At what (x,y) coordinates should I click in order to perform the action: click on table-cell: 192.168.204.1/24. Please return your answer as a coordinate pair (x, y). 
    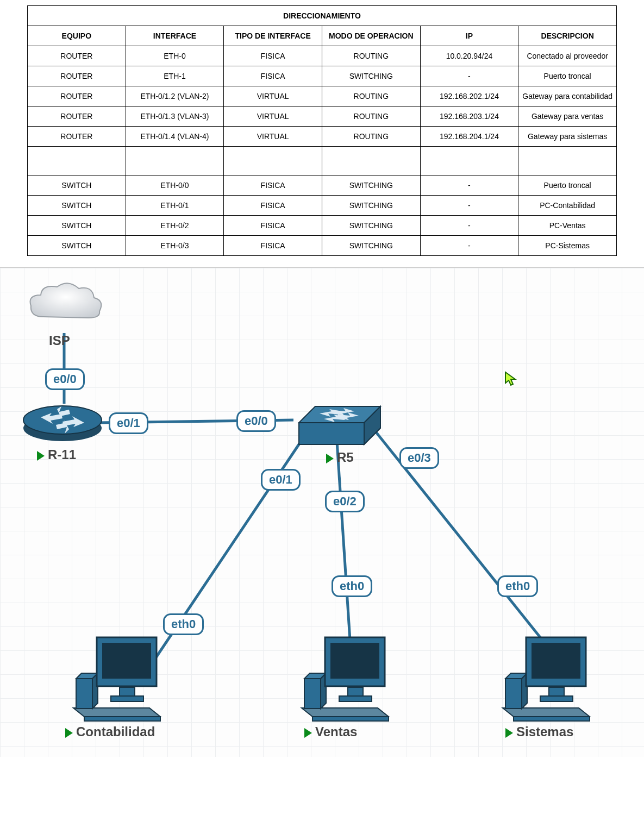
    Looking at the image, I should click on (470, 137).